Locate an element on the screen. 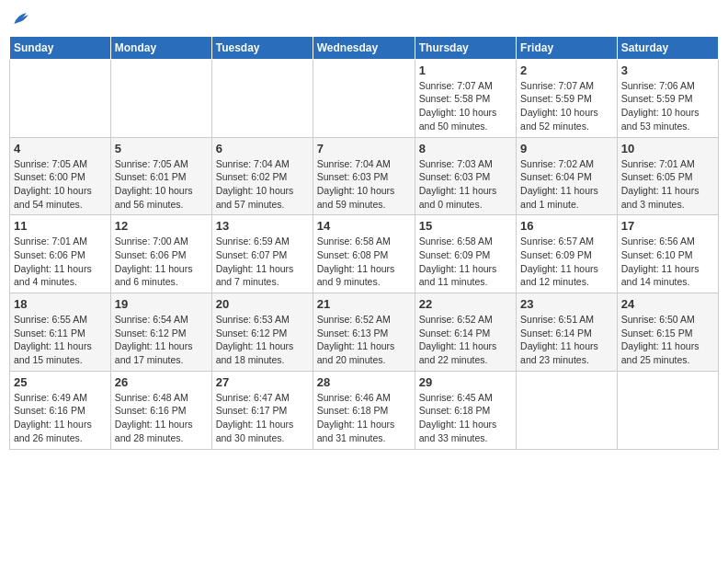 This screenshot has height=563, width=728. calendar-cell: 20Sunrise: 6:53 AM Sunset: 6:12 PM Dayli… is located at coordinates (262, 333).